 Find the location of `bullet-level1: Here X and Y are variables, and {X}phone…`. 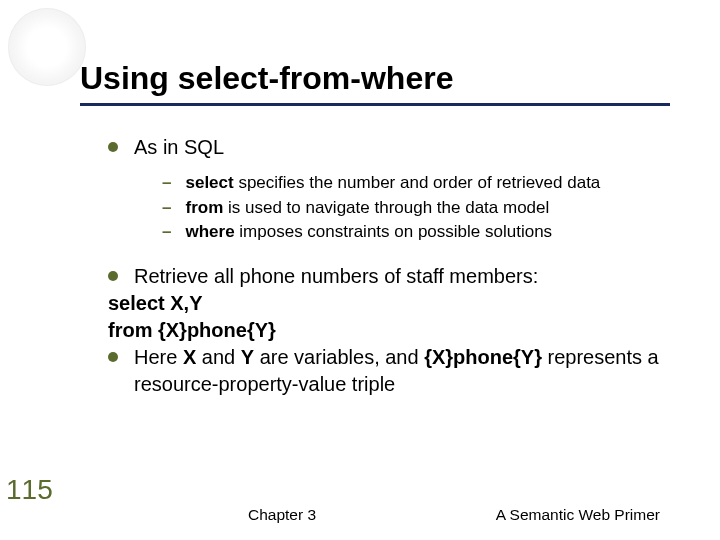

bullet-level1: Here X and Y are variables, and {X}phone… is located at coordinates (389, 371).